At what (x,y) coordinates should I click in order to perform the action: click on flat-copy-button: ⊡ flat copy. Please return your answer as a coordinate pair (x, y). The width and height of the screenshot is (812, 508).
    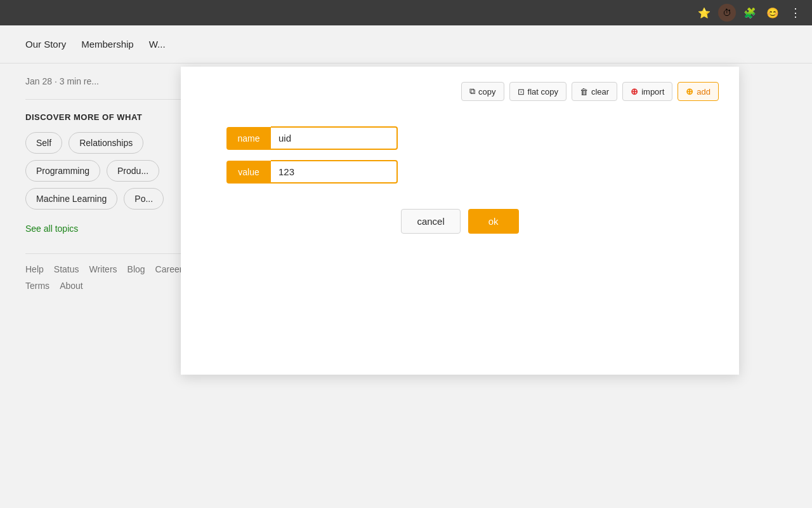
    Looking at the image, I should click on (538, 91).